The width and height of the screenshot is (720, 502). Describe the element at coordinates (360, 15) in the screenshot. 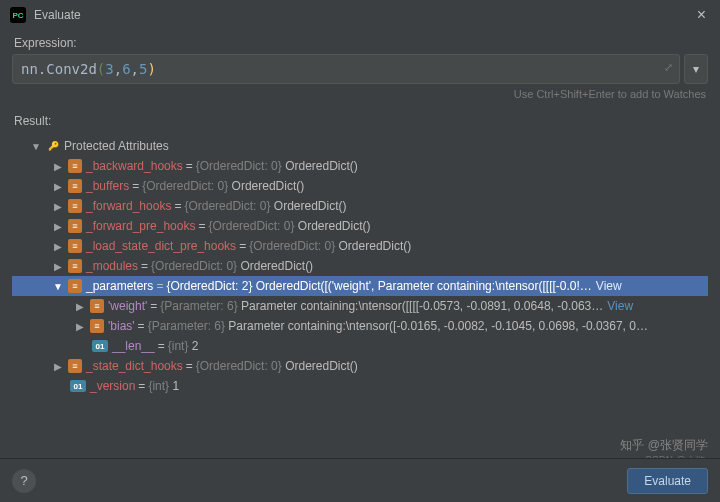

I see `titlebar: PC Evaluate ×` at that location.